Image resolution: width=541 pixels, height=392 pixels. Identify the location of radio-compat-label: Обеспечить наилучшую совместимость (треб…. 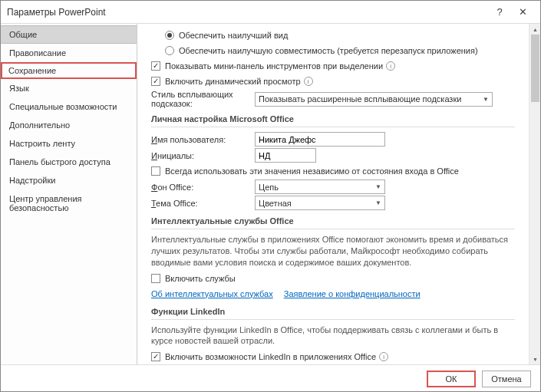
(328, 51).